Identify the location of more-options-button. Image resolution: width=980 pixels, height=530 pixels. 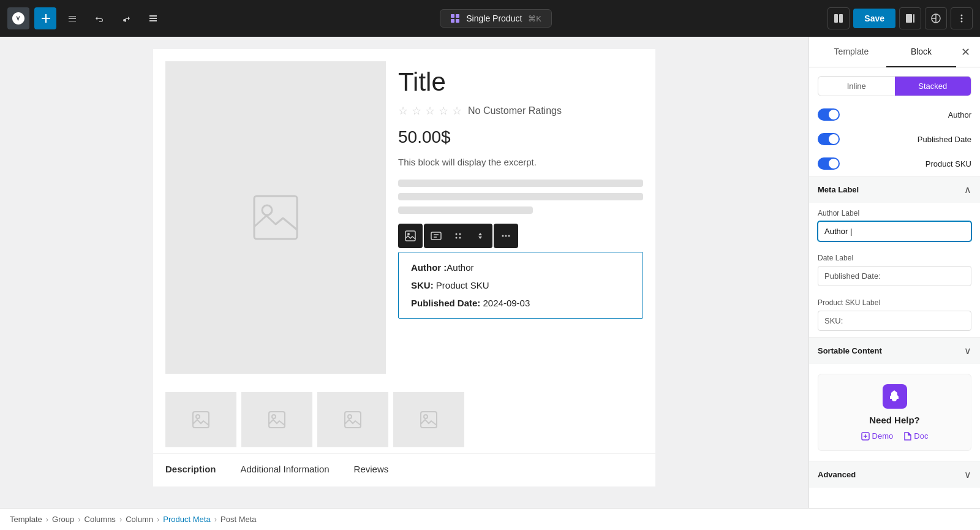
(962, 18).